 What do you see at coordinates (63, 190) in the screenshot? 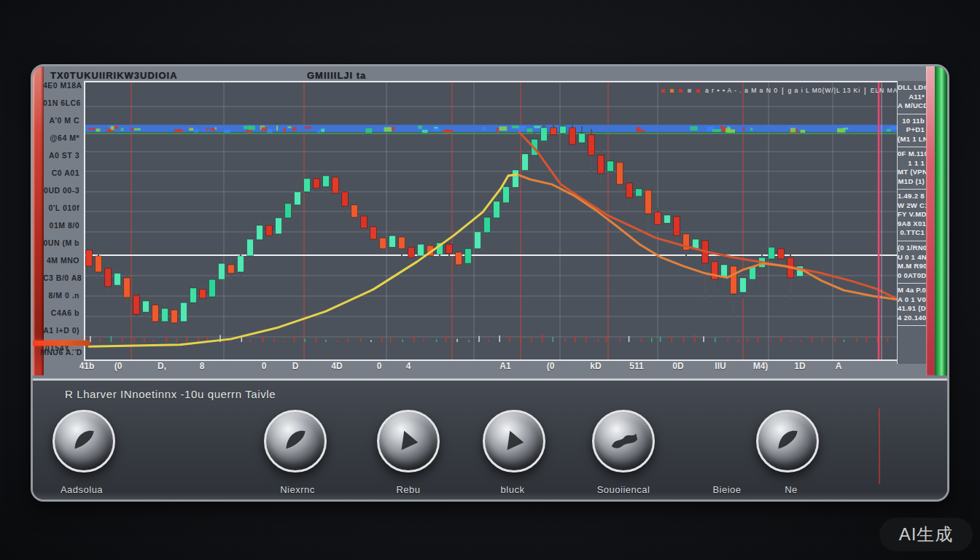
I see `y-axis-label: 0UD 00-3` at bounding box center [63, 190].